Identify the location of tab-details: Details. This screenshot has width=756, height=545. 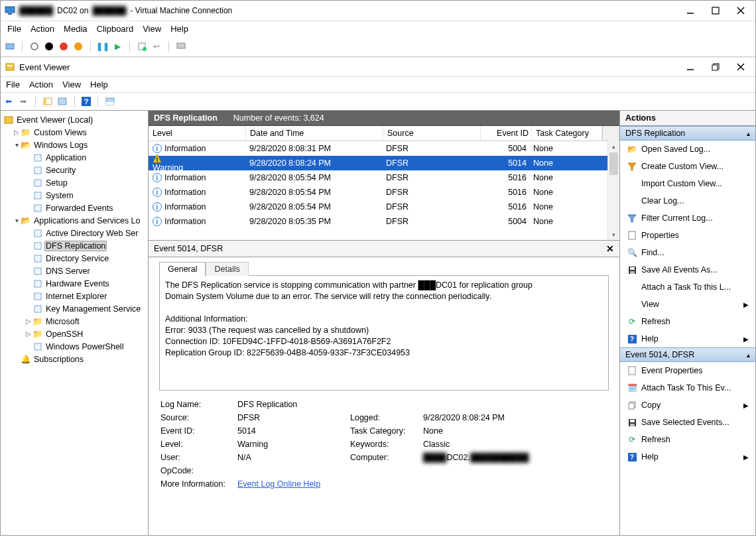
(227, 269).